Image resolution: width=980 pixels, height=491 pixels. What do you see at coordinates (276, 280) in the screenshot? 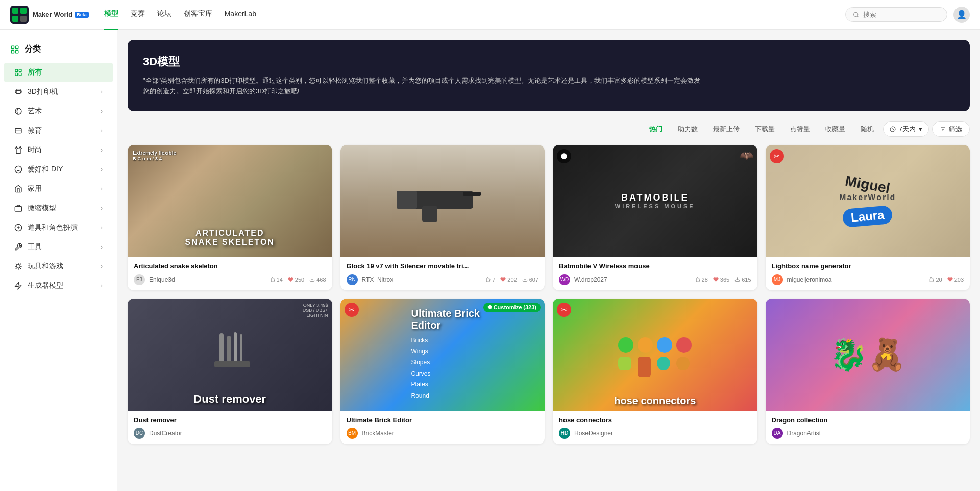
I see `stat-likes: 14` at bounding box center [276, 280].